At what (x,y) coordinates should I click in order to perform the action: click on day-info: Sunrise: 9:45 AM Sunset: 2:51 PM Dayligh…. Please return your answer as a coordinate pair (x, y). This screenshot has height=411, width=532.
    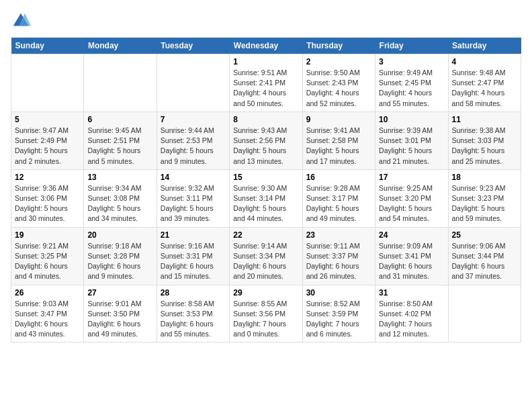
    Looking at the image, I should click on (114, 146).